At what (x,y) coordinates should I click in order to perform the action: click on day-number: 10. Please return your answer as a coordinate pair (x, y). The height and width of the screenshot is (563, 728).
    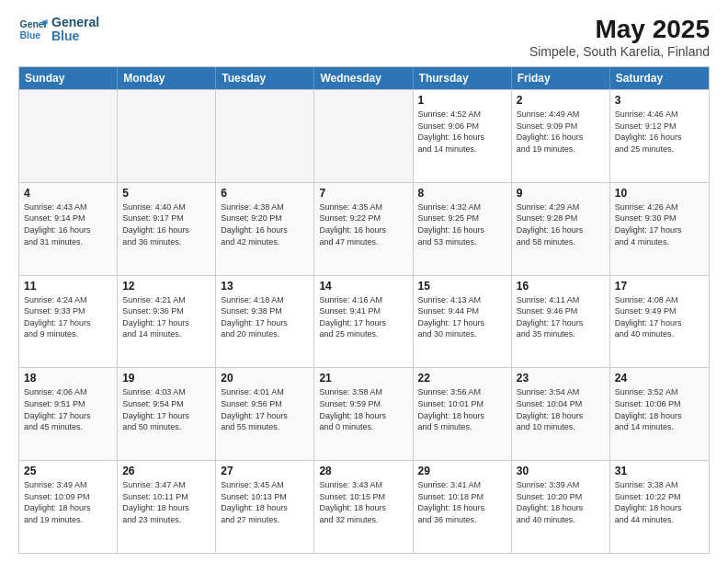
    Looking at the image, I should click on (660, 193).